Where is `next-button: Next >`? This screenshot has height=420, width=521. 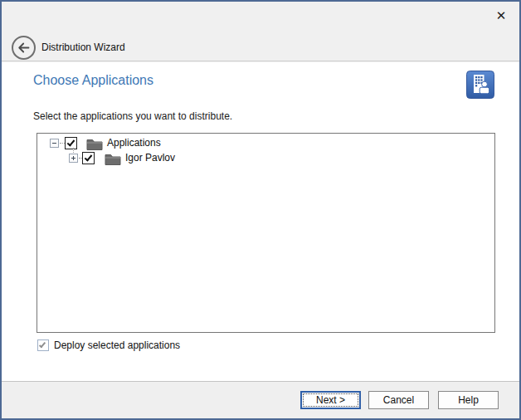 next-button: Next > is located at coordinates (330, 400).